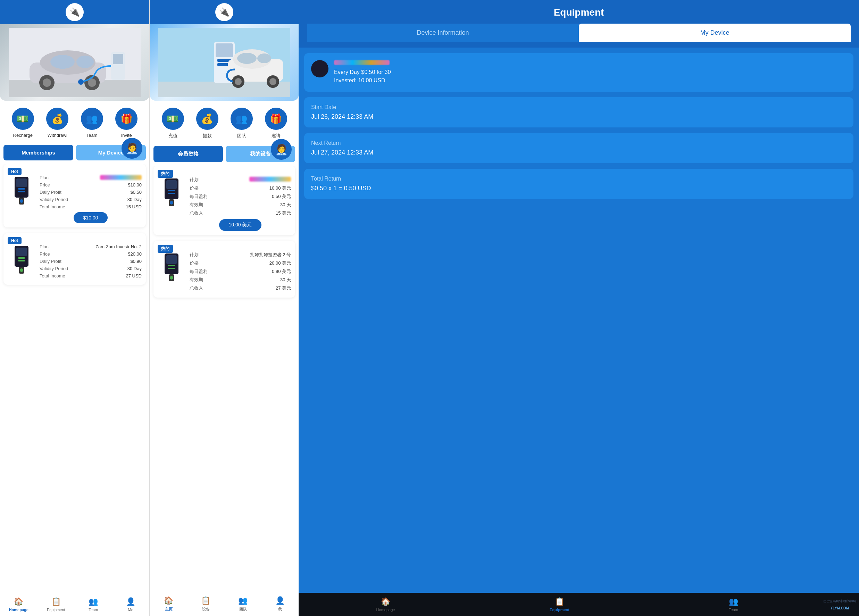 The width and height of the screenshot is (859, 616). Describe the element at coordinates (276, 124) in the screenshot. I see `invite-action-2: 🎁 邀请` at that location.